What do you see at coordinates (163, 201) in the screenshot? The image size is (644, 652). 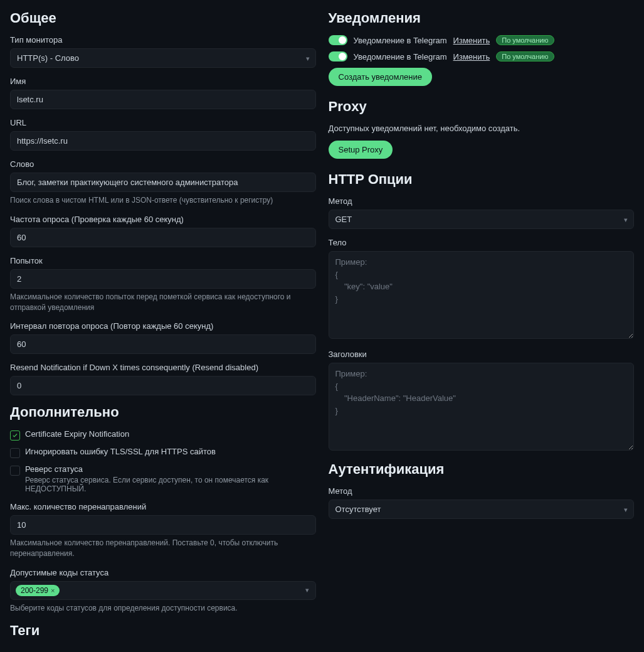 I see `word-help: Поиск слова в чистом HTML или в JSON-отв…` at bounding box center [163, 201].